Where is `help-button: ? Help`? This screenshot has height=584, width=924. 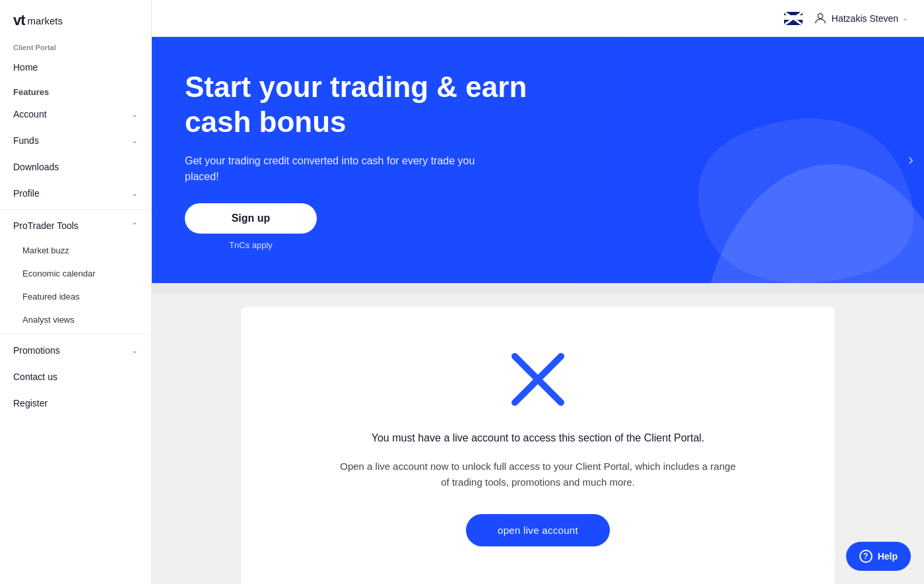
help-button: ? Help is located at coordinates (878, 556).